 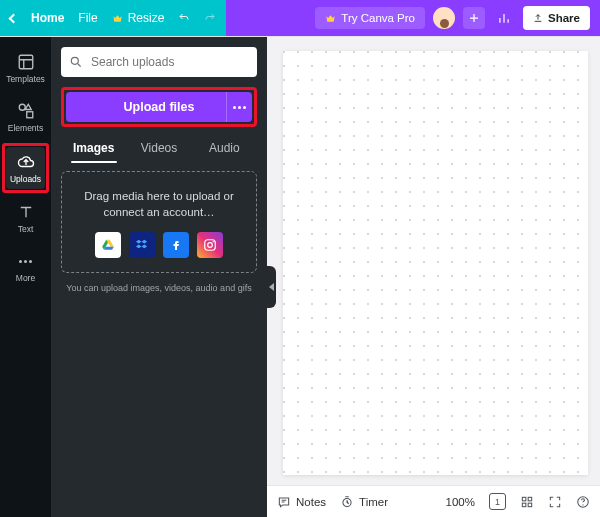 What do you see at coordinates (498, 502) in the screenshot?
I see `page-count-badge: 1` at bounding box center [498, 502].